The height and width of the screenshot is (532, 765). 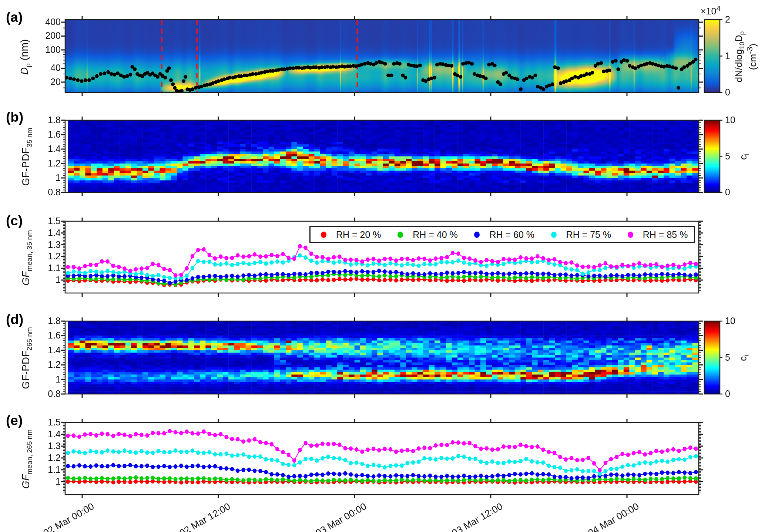 What do you see at coordinates (435, 235) in the screenshot?
I see `legend-label-rh40: RH = 40 %` at bounding box center [435, 235].